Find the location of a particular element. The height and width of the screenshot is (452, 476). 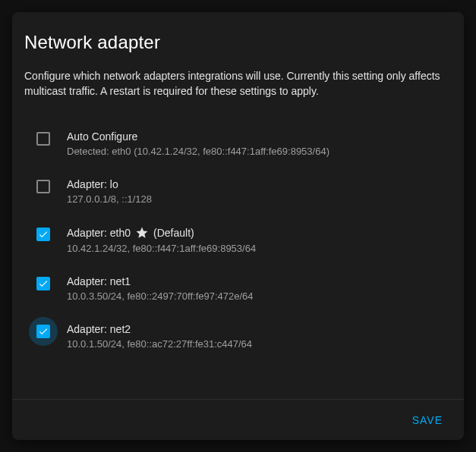

adapter-row: Adapter: lo127.0.0.1/8, ::1/128 is located at coordinates (238, 191).